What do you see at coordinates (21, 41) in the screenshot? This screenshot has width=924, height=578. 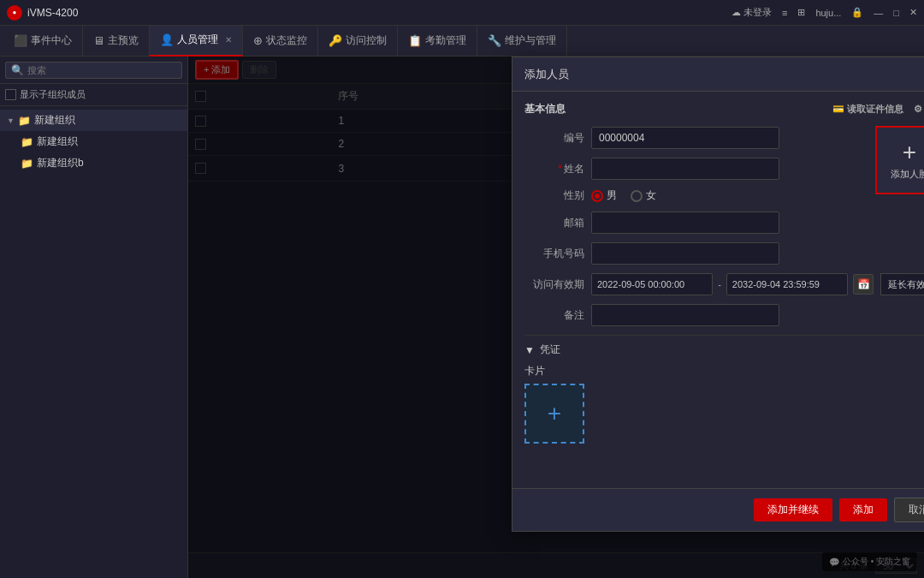 I see `event-center-icon: ⬛` at bounding box center [21, 41].